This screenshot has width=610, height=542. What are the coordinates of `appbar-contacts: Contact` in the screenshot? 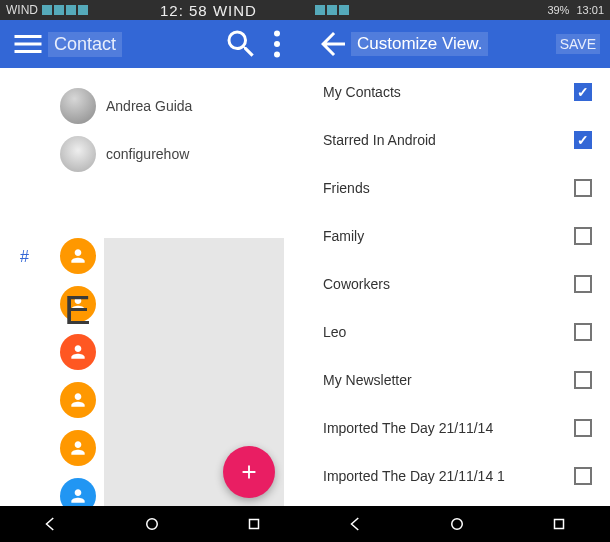 It's located at (152, 44).